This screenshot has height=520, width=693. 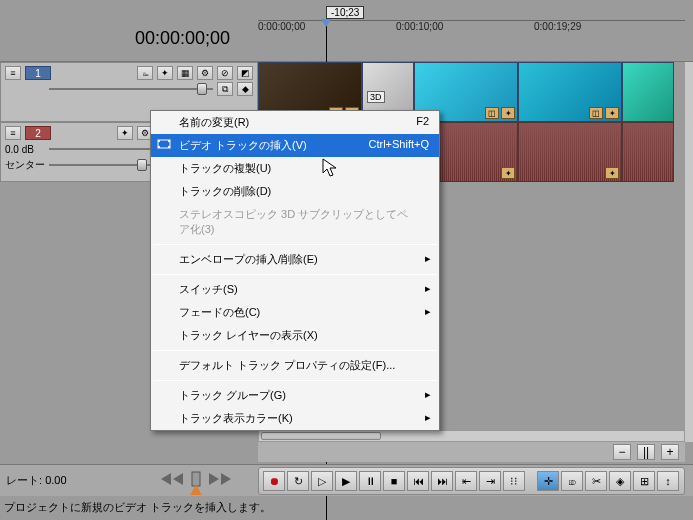 What do you see at coordinates (225, 73) in the screenshot?
I see `mute-button: ⊘` at bounding box center [225, 73].